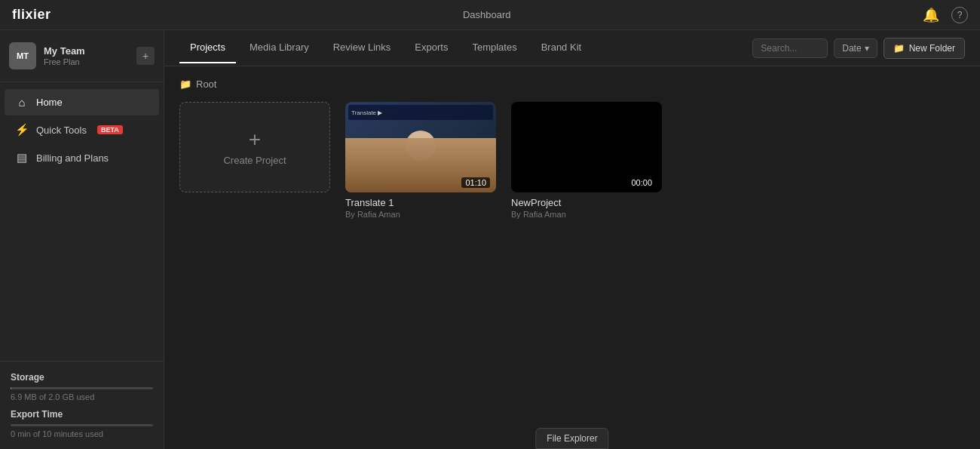  I want to click on app-logo: flixier, so click(32, 15).